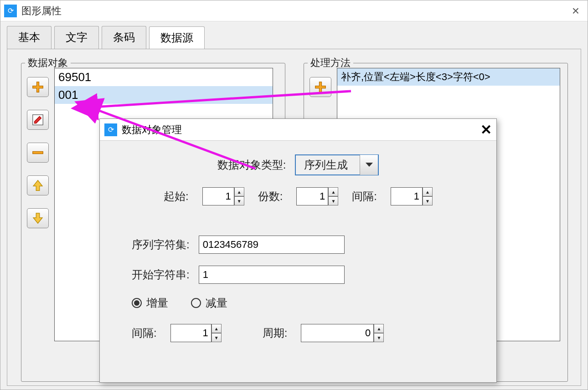  I want to click on arrow-down-icon, so click(38, 218).